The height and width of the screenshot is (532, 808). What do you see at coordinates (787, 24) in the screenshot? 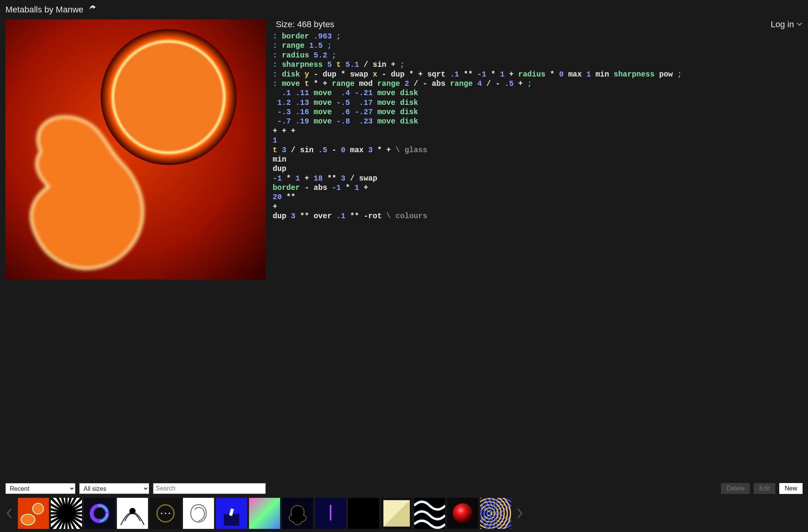
I see `login-button: Log in` at bounding box center [787, 24].